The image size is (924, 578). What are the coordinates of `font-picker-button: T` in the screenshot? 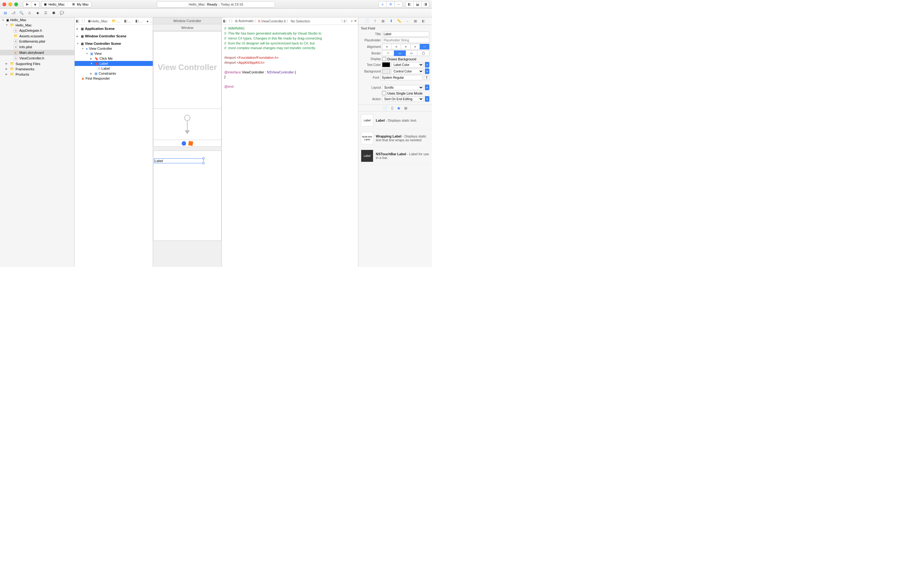 It's located at (427, 78).